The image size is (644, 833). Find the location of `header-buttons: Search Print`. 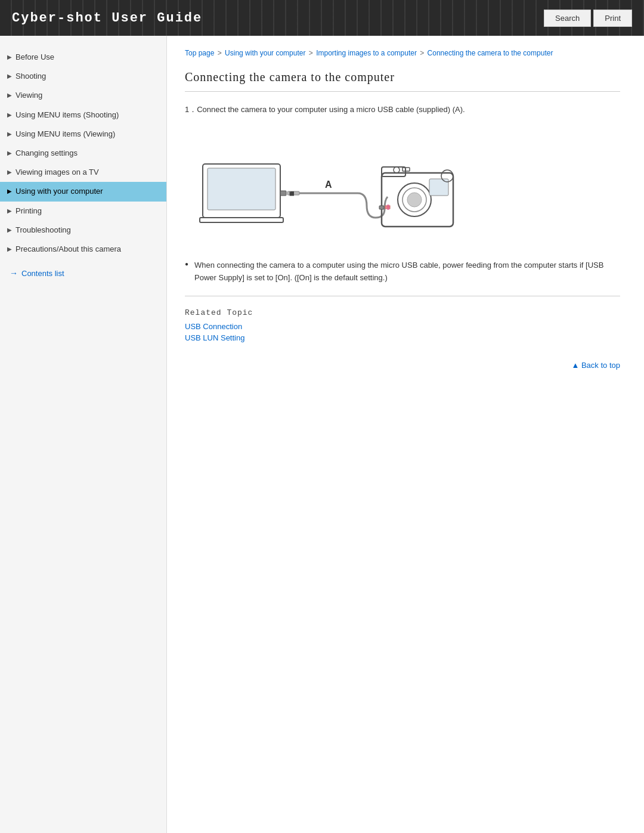

header-buttons: Search Print is located at coordinates (588, 18).